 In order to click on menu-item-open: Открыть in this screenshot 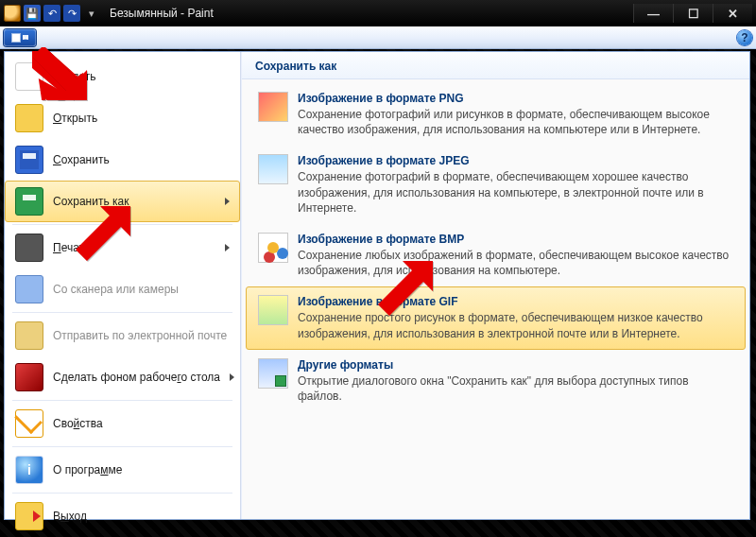, I will do `click(123, 118)`.